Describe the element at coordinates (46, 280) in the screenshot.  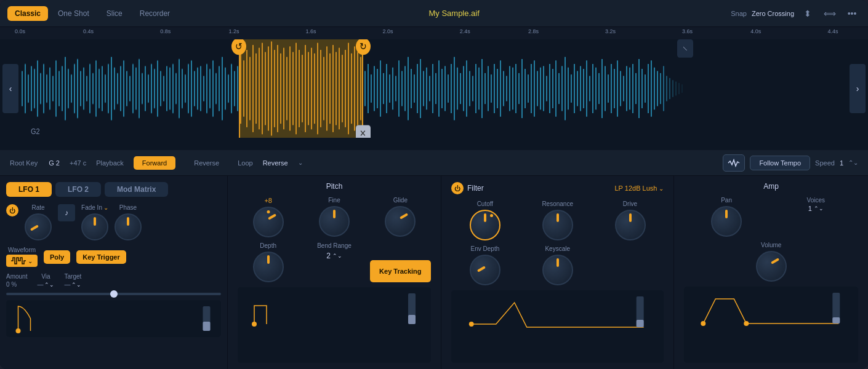
I see `via-group: Via — ⌃⌄` at that location.